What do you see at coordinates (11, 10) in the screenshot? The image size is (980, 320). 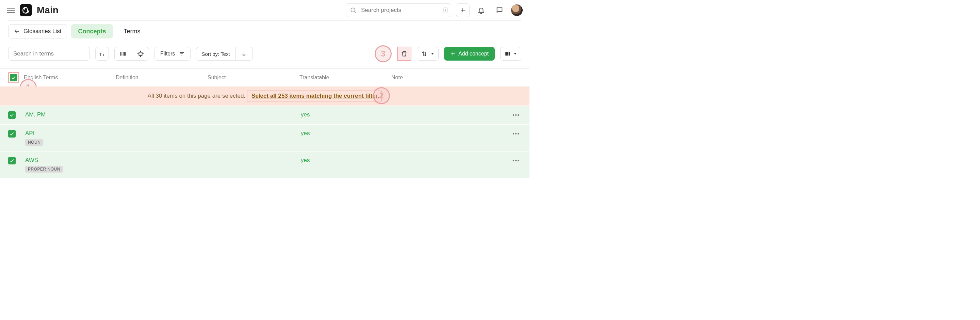 I see `menu-icon` at bounding box center [11, 10].